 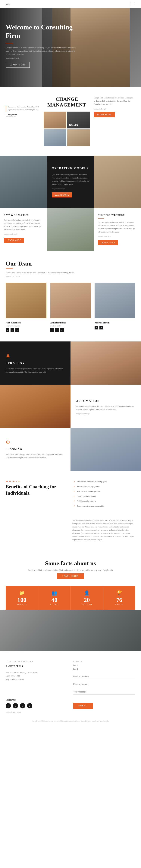 What do you see at coordinates (24, 234) in the screenshot?
I see `data-analytics-credit: Image from Freepik` at bounding box center [24, 234].